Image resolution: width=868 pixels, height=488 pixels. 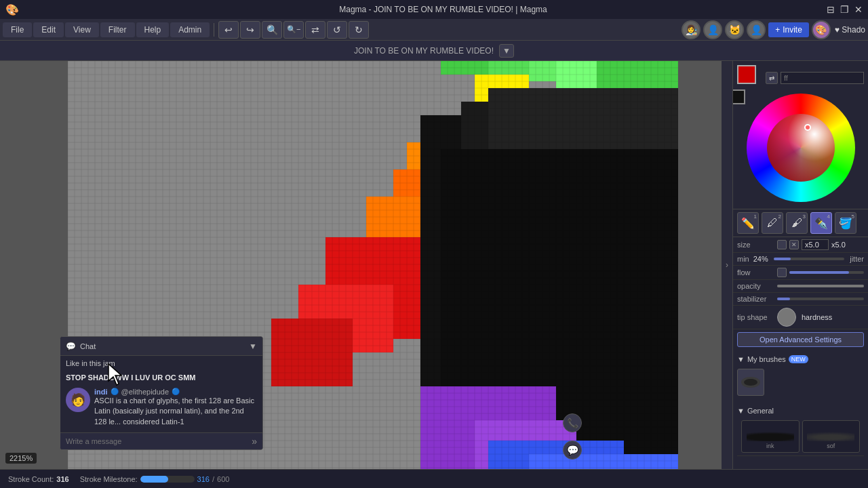 What do you see at coordinates (815, 245) in the screenshot?
I see `size-input` at bounding box center [815, 245].